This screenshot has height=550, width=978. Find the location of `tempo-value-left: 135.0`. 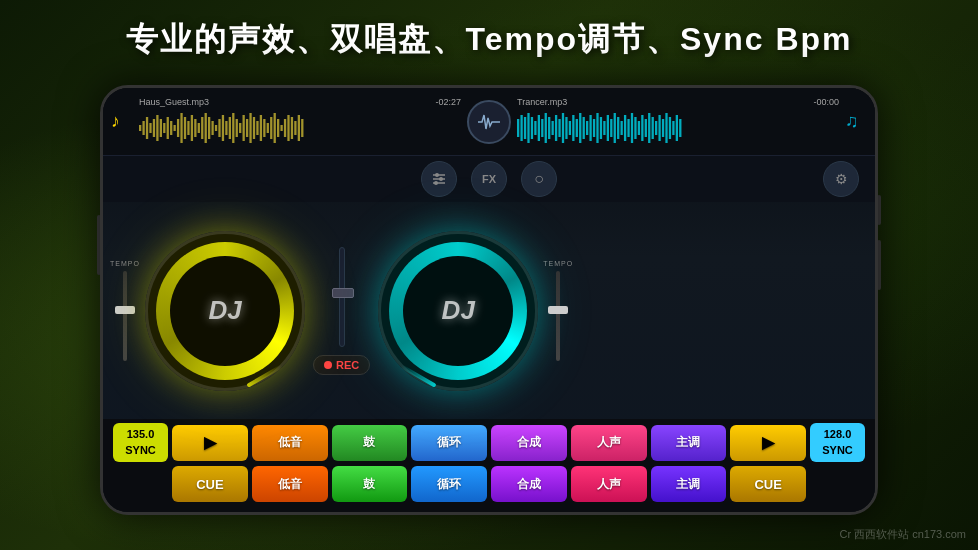

tempo-value-left: 135.0 is located at coordinates (140, 434).